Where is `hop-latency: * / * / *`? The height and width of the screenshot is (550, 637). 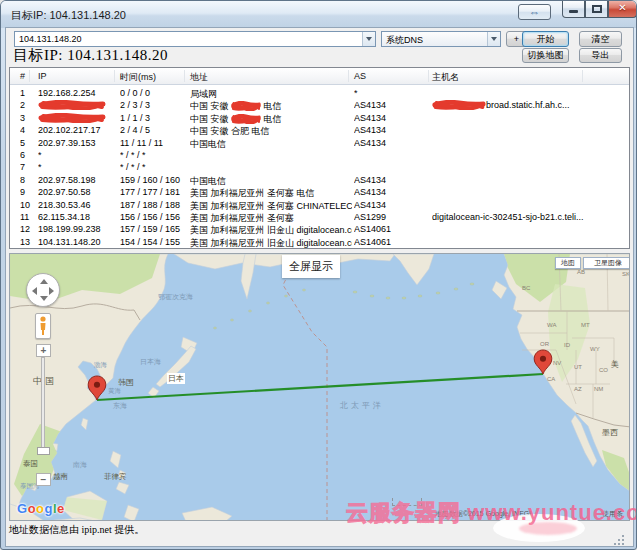
hop-latency: * / * / * is located at coordinates (154, 155).